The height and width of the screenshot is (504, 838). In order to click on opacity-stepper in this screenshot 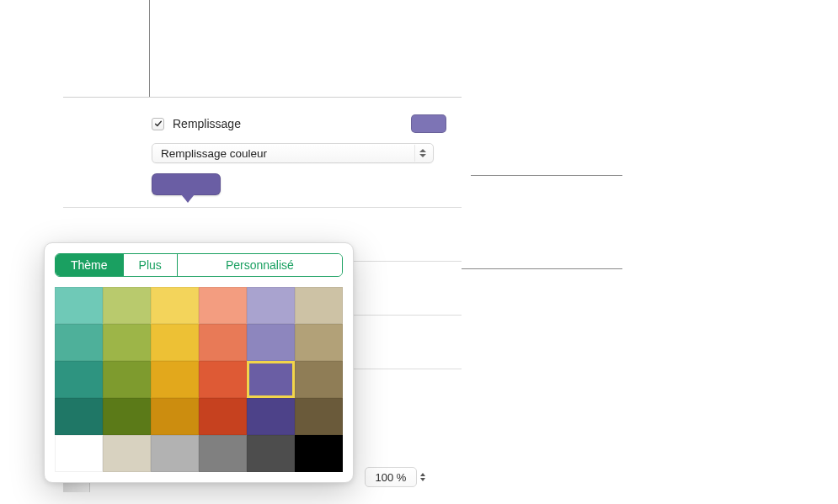, I will do `click(426, 477)`.